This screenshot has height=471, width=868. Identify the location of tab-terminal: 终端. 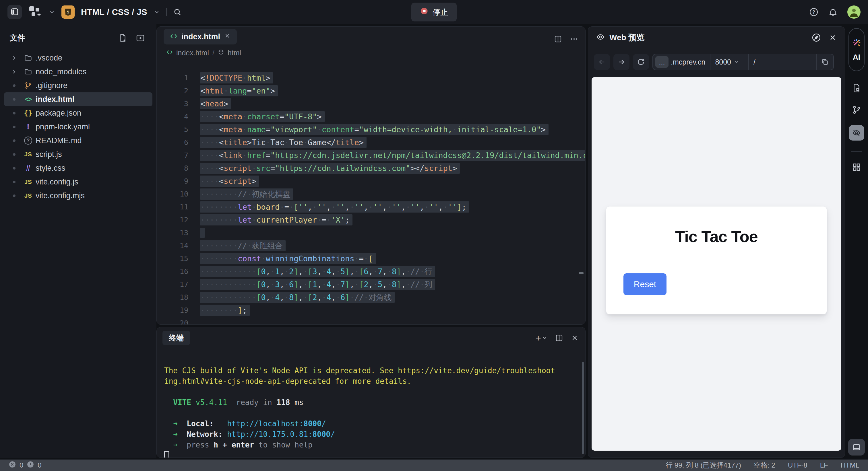
(176, 338).